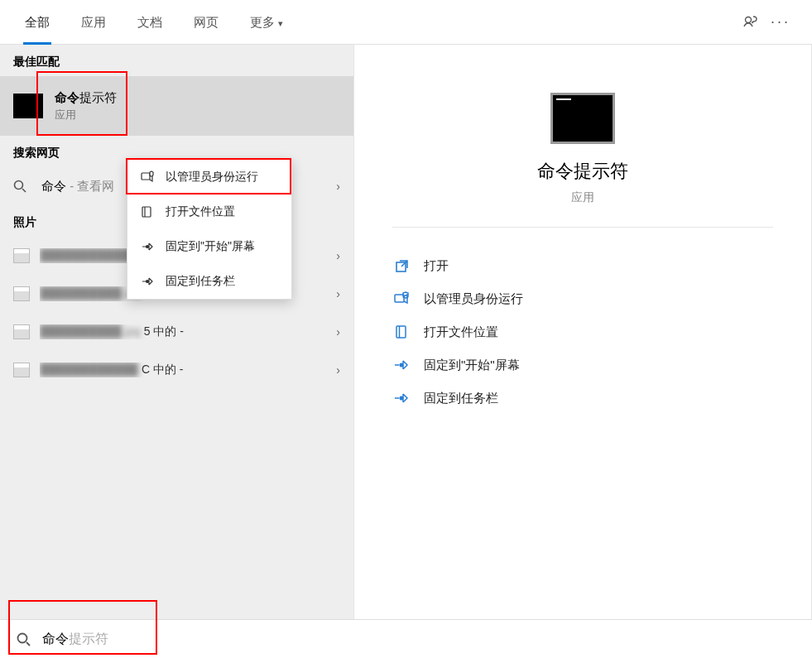 The height and width of the screenshot is (658, 812). What do you see at coordinates (177, 60) in the screenshot?
I see `section-best-match: 最佳匹配` at bounding box center [177, 60].